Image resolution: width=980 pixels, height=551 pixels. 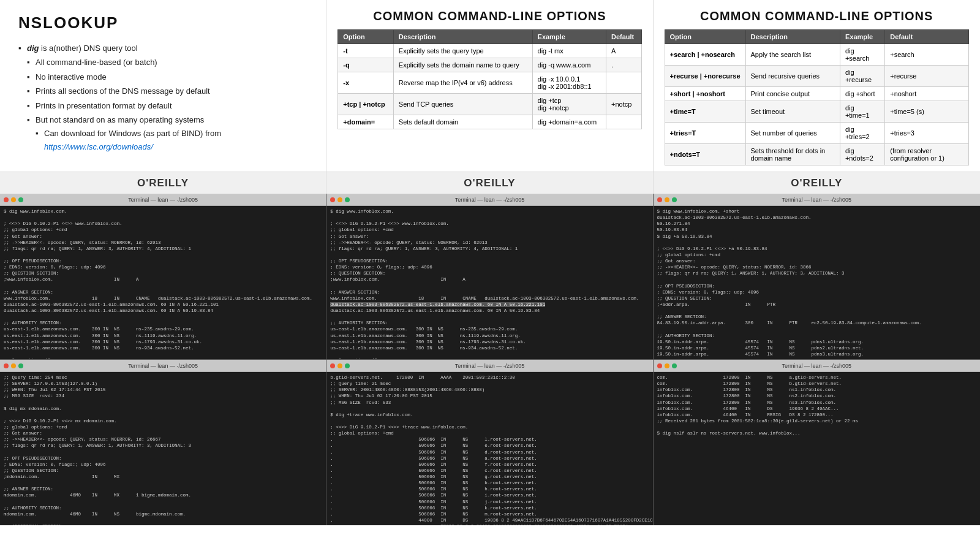 What do you see at coordinates (163, 283) in the screenshot?
I see `terminal-top-left-body: $ dig www.infoblox.com. ; <<>> DiG 9.10.…` at bounding box center [163, 283].